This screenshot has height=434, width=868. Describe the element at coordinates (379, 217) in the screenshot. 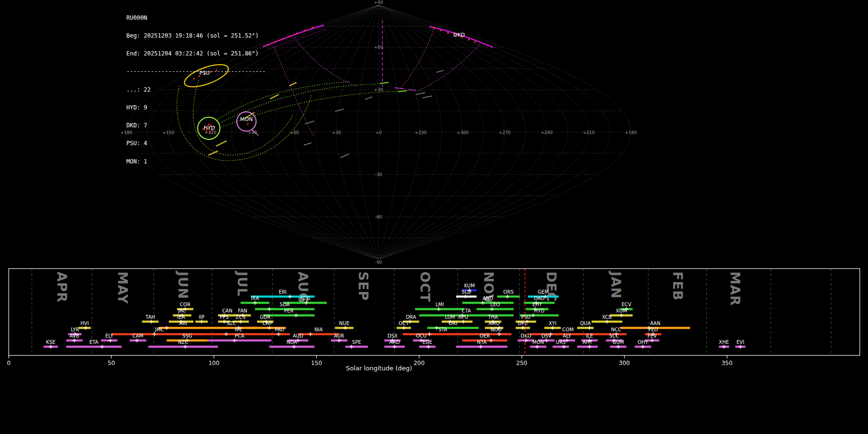

I see `lat-label: -60` at that location.